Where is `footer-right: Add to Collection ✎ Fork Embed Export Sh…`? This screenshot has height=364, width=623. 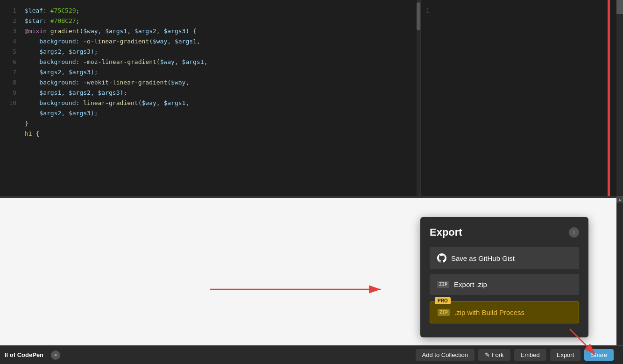 footer-right: Add to Collection ✎ Fork Embed Export Sh… is located at coordinates (515, 355).